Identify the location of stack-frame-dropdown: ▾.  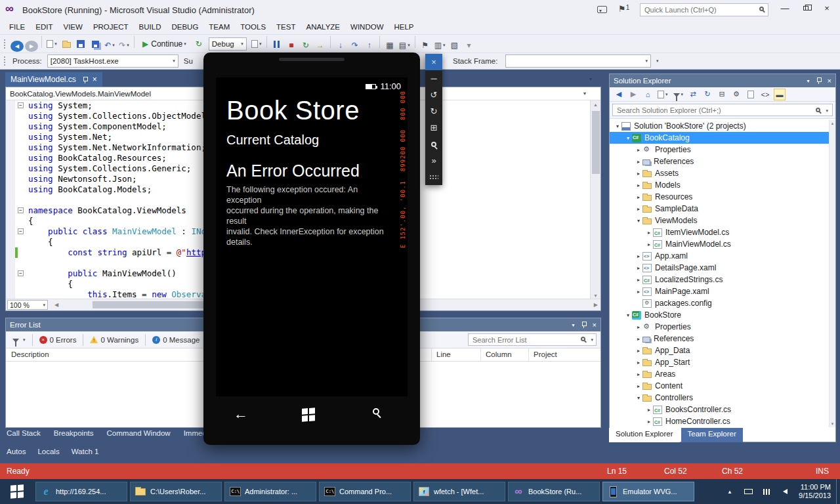
(578, 61).